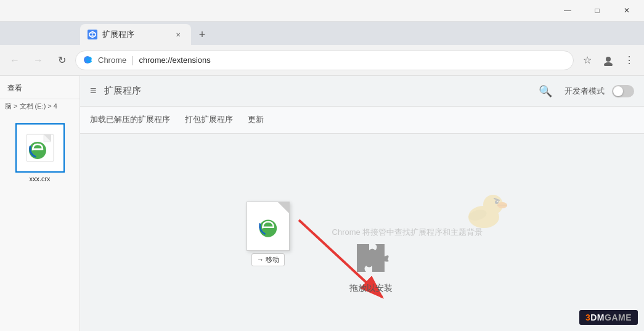 This screenshot has height=331, width=644. Describe the element at coordinates (618, 317) in the screenshot. I see `logo-game: GAME` at that location.